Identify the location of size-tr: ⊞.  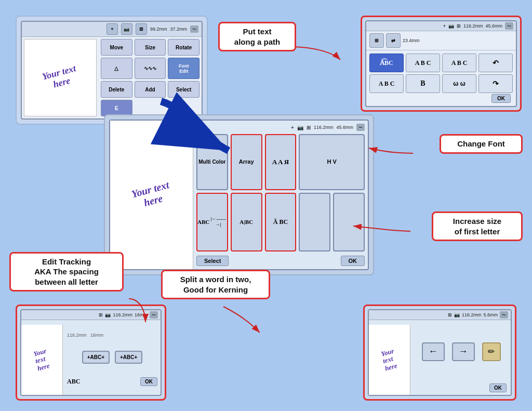
(459, 26).